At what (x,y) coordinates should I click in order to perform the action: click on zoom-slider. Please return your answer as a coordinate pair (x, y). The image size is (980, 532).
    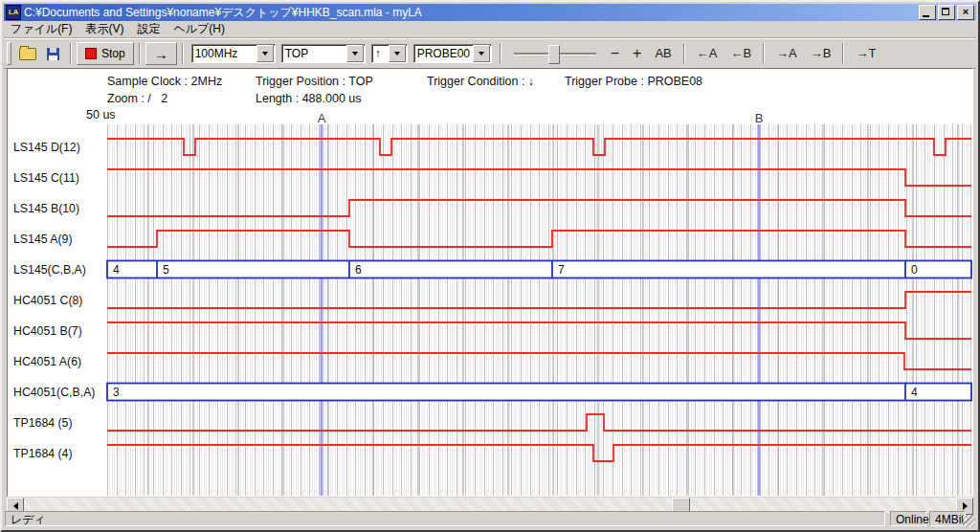
    Looking at the image, I should click on (555, 54).